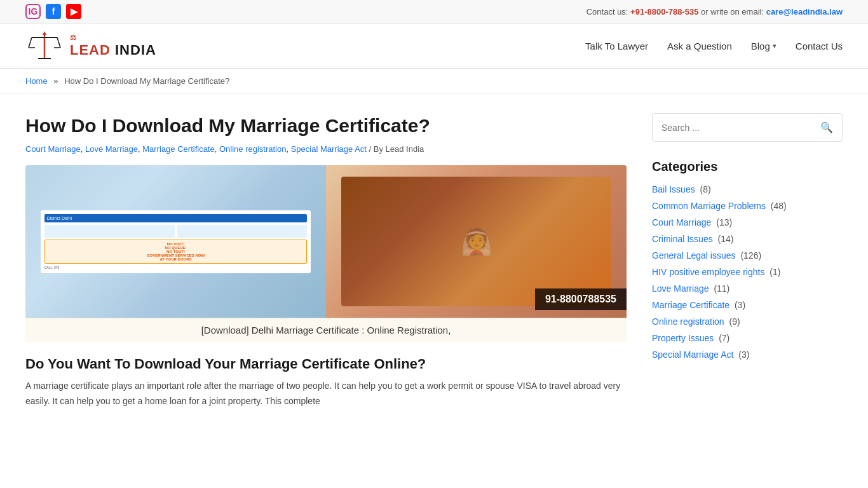 The image size is (868, 488). Describe the element at coordinates (326, 394) in the screenshot. I see `article-body: A marriage certificate plays an importan…` at that location.